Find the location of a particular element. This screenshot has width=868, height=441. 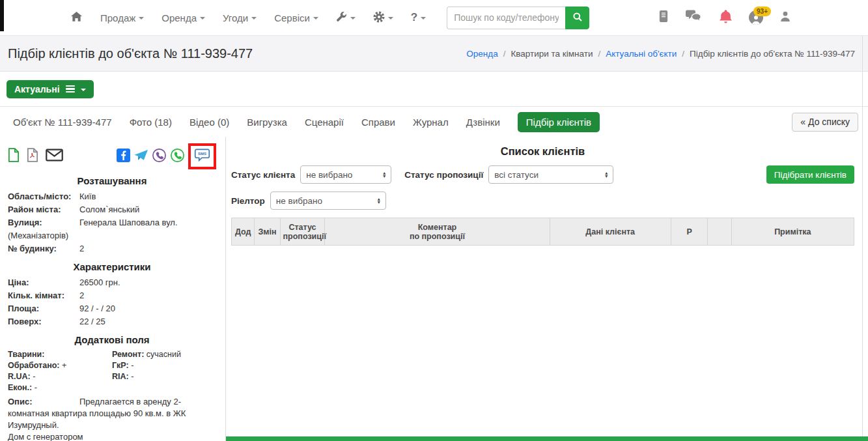

field-rooms-label: Кільк. кімнат: is located at coordinates (44, 296).